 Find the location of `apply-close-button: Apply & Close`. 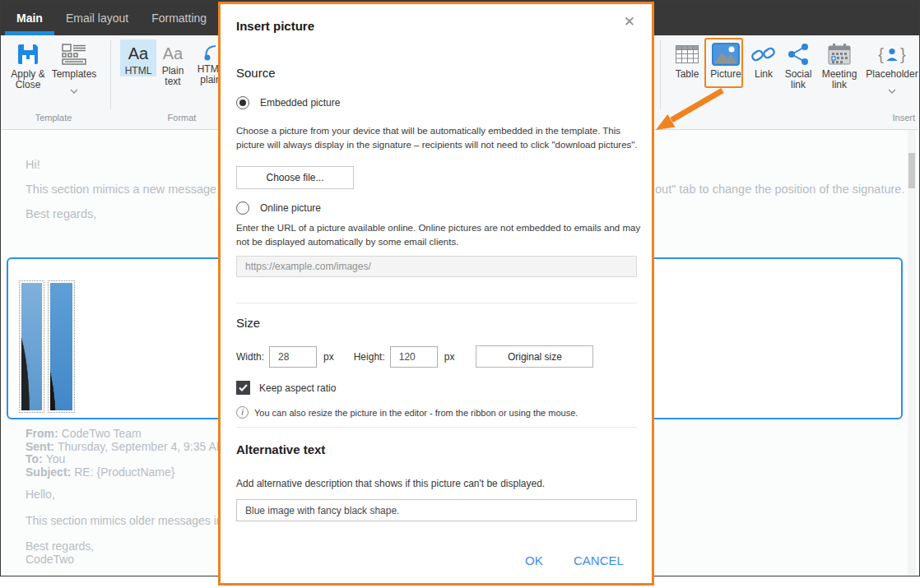

apply-close-button: Apply & Close is located at coordinates (28, 65).